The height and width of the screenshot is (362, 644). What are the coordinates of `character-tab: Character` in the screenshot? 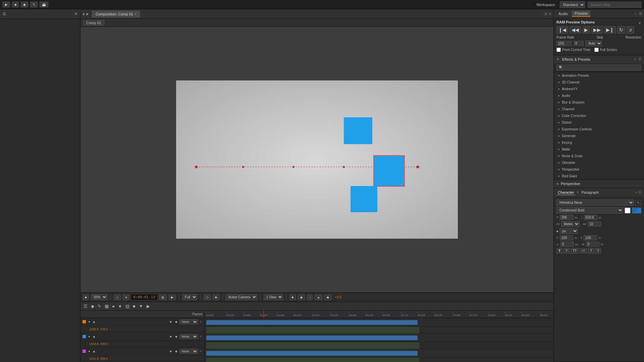 It's located at (566, 192).